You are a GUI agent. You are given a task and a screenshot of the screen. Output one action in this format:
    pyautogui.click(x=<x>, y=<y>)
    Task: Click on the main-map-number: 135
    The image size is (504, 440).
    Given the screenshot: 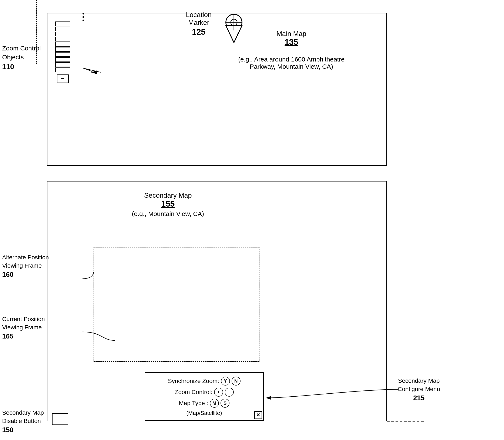 What is the action you would take?
    pyautogui.click(x=292, y=42)
    